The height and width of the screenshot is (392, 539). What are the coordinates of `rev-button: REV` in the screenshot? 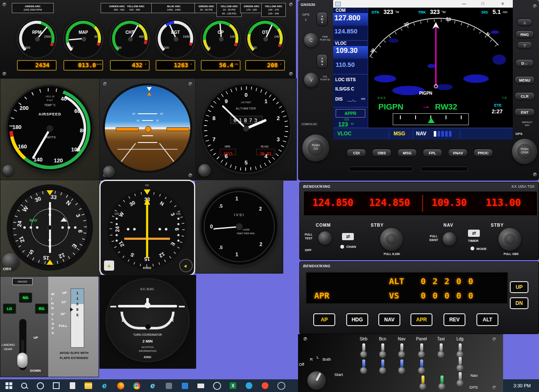 It's located at (454, 320).